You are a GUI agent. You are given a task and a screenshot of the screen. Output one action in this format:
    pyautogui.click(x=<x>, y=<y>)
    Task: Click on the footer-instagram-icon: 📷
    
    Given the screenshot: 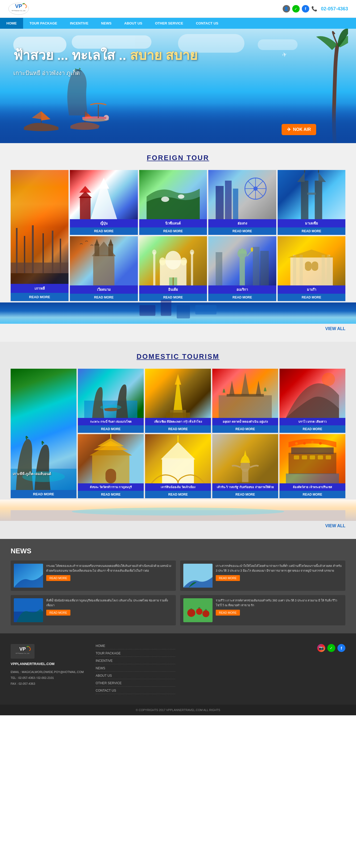 What is the action you would take?
    pyautogui.click(x=321, y=648)
    